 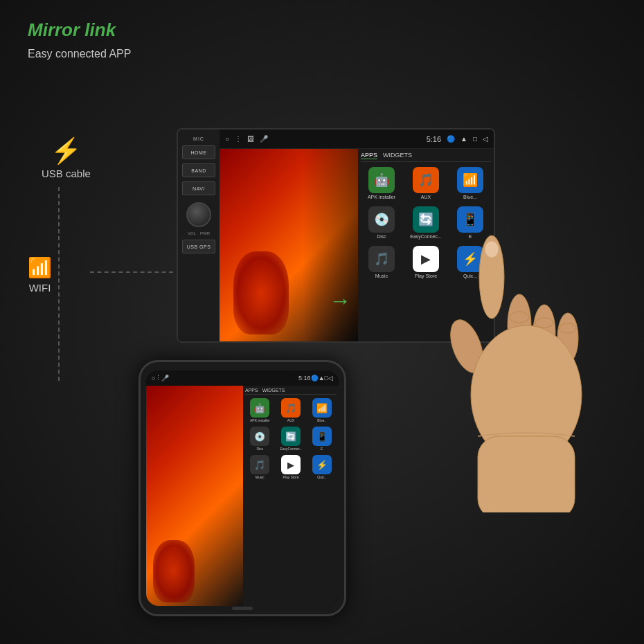 What do you see at coordinates (340, 301) in the screenshot?
I see `car-screen-arrow: →` at bounding box center [340, 301].